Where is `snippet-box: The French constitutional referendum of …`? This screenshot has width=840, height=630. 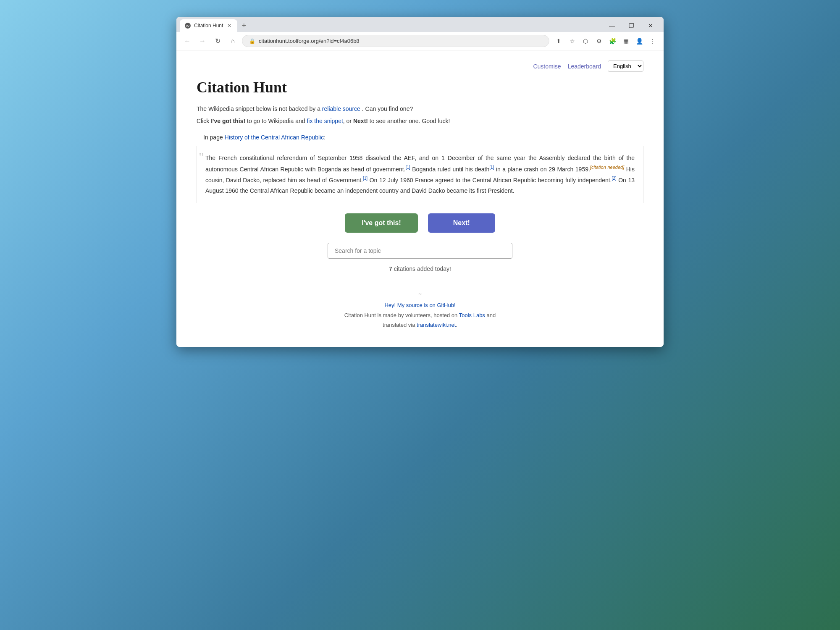
snippet-box: The French constitutional referendum of … is located at coordinates (420, 175).